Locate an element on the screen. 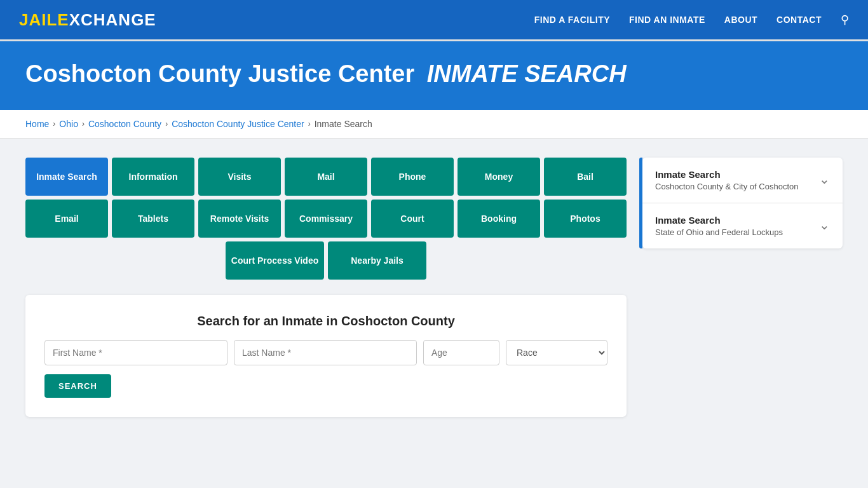  nav-contact: CONTACT is located at coordinates (799, 20).